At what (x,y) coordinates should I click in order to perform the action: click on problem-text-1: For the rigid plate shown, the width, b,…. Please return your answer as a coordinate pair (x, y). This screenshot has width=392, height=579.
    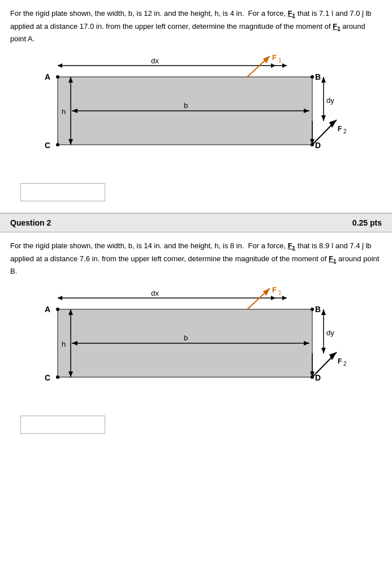
    Looking at the image, I should click on (196, 27).